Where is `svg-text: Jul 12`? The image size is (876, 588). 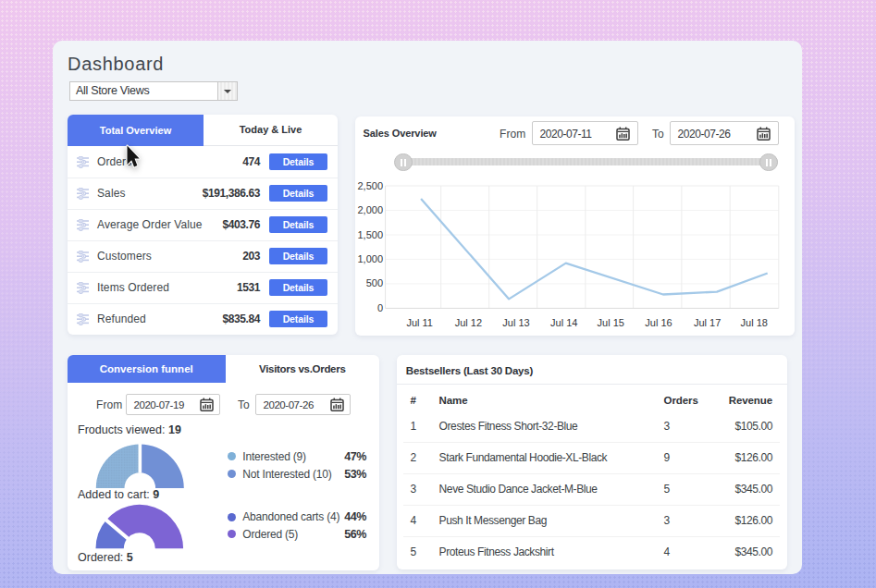 svg-text: Jul 12 is located at coordinates (468, 323).